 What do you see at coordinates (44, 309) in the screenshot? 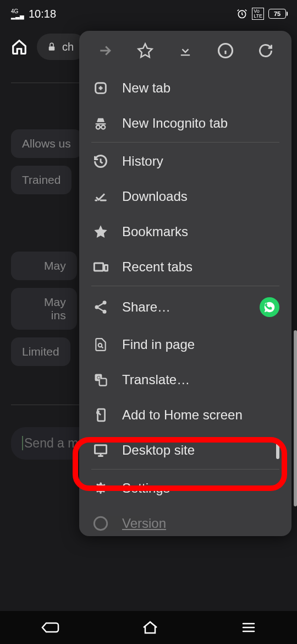
I see `suggestion-pill: May ins` at bounding box center [44, 309].